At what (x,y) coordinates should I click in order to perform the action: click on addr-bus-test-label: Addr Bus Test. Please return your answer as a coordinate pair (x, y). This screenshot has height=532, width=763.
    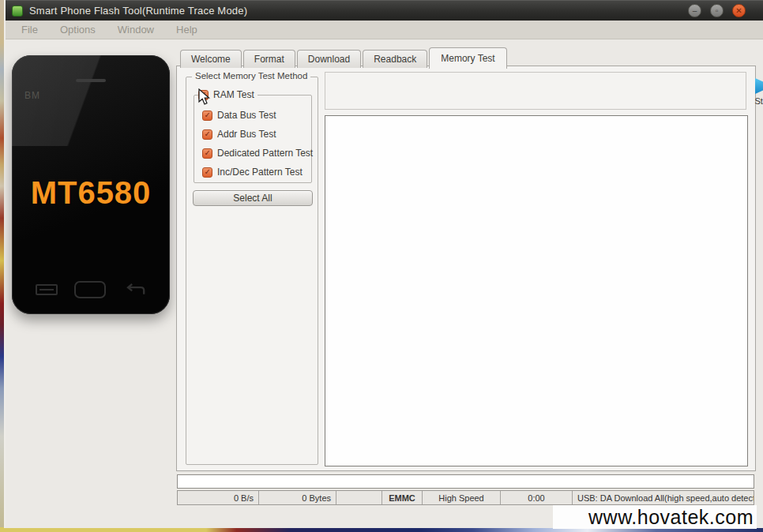
    Looking at the image, I should click on (246, 134).